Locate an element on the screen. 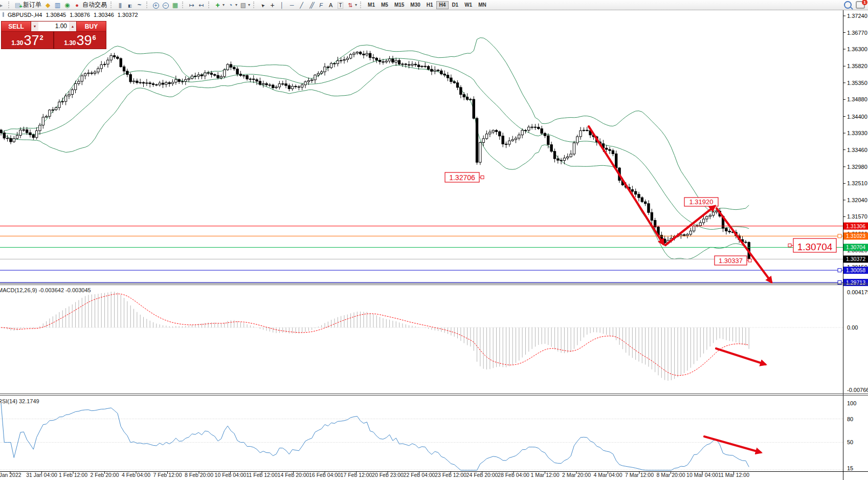 This screenshot has height=480, width=868. timeframe-m5: M5 is located at coordinates (385, 5).